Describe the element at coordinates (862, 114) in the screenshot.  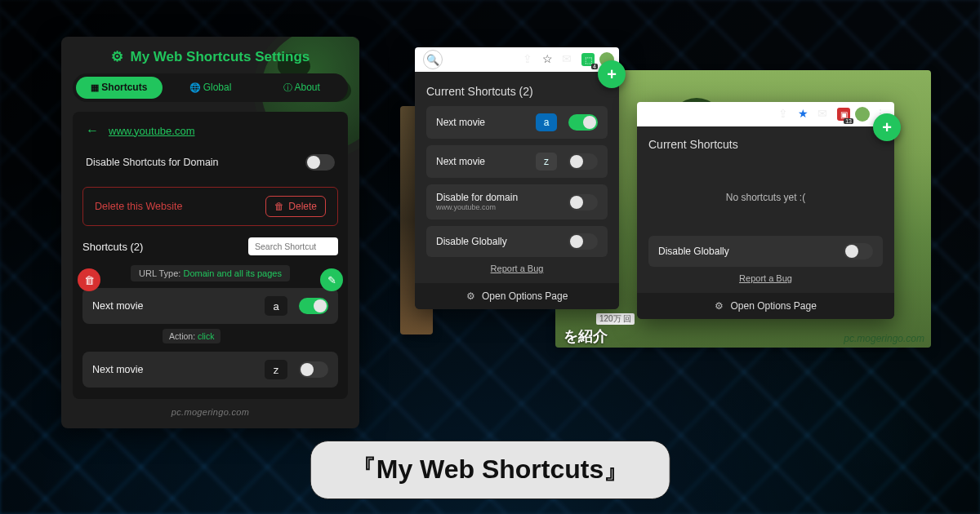
I see `avatar-icon` at that location.